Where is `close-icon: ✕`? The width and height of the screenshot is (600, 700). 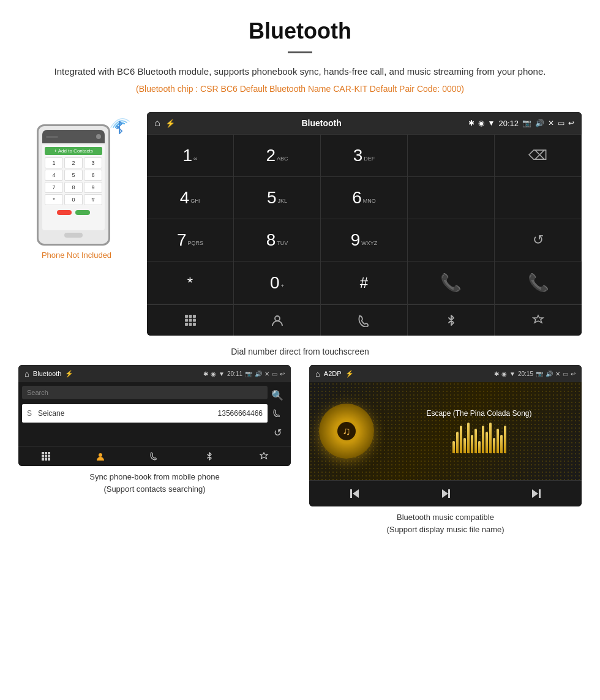 close-icon: ✕ is located at coordinates (551, 123).